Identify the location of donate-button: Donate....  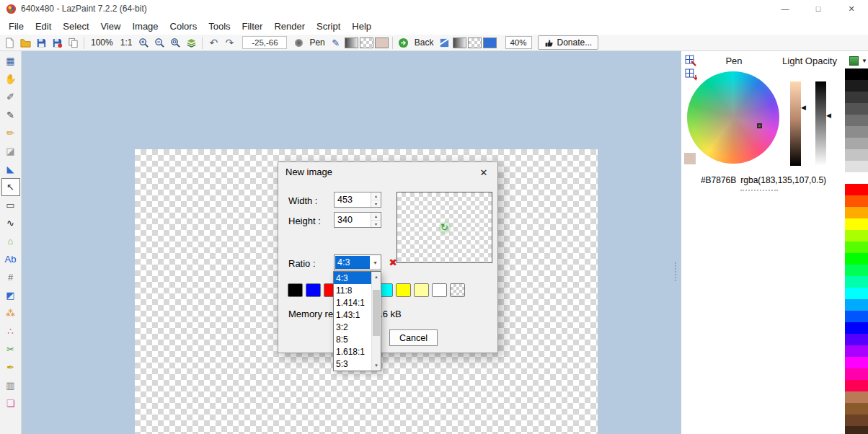
(568, 43).